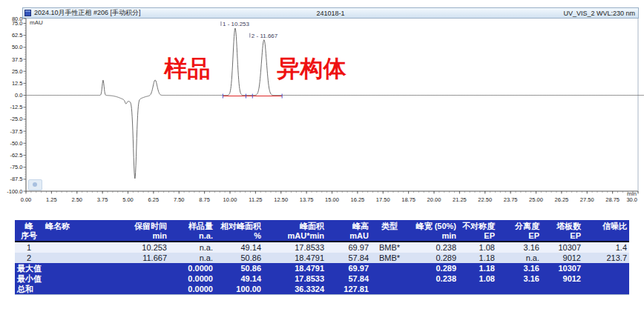  I want to click on y-tick-label: 75.0, so click(18, 24).